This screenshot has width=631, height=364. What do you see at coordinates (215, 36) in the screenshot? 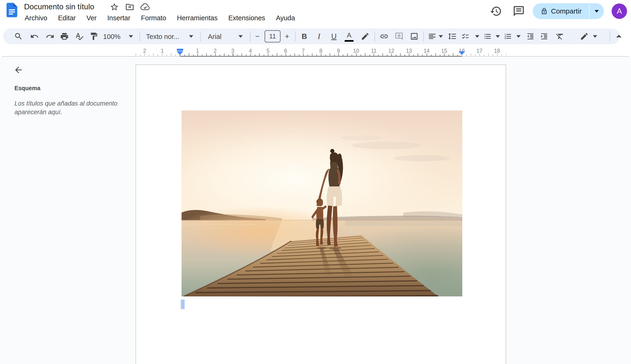
I see `font-value: Arial` at bounding box center [215, 36].